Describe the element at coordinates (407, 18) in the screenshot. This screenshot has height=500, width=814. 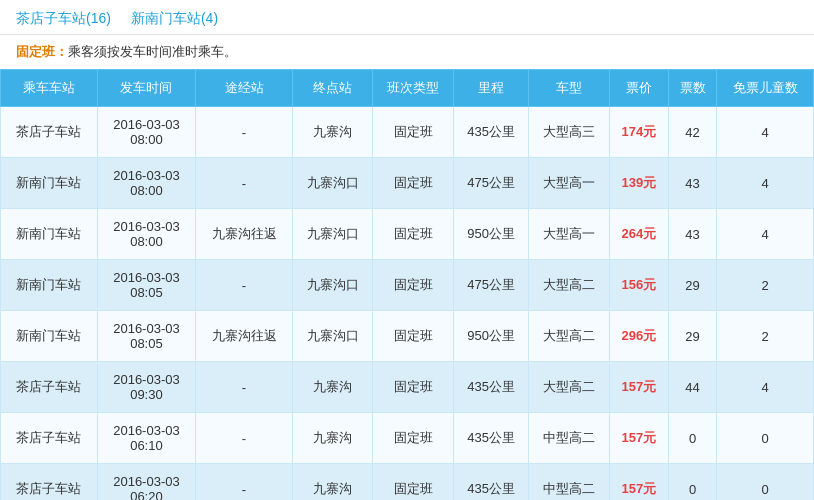
I see `top-tabs: 茶店子车站(16) 新南门车站(4)` at that location.